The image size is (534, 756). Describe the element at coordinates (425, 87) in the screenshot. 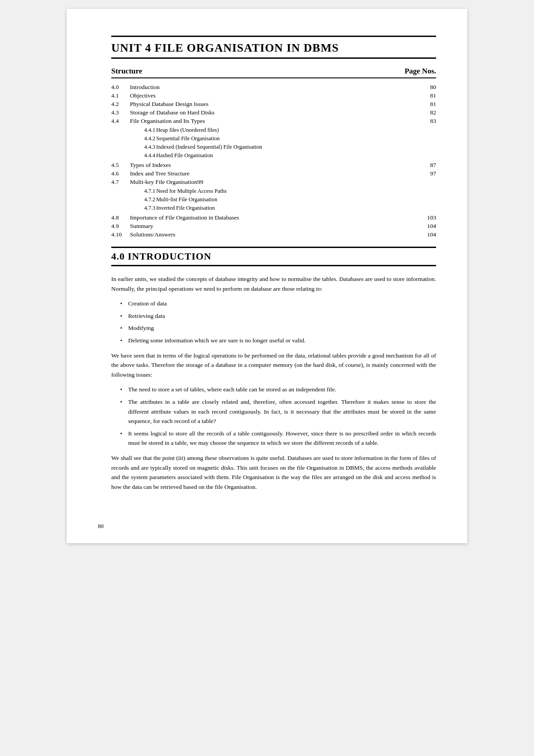

I see `toc-page: 80` at that location.